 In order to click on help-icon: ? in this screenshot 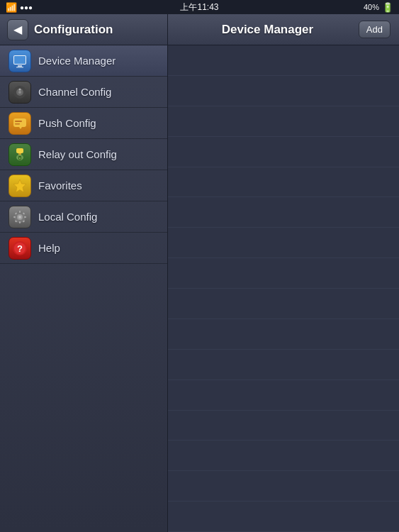, I will do `click(20, 248)`.